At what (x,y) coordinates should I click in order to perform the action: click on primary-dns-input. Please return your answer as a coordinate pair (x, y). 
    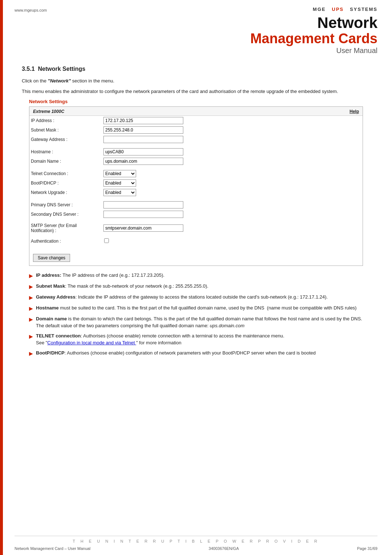
    Looking at the image, I should click on (143, 205).